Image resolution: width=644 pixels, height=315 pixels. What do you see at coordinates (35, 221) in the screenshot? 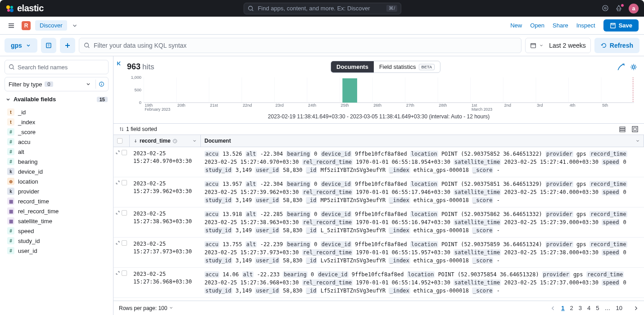
I see `field-name: satellite_time` at bounding box center [35, 221].